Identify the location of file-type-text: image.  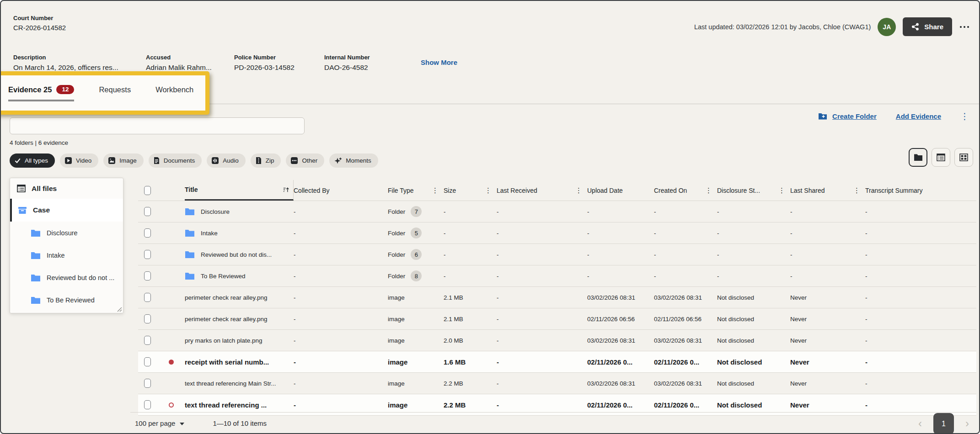
(396, 384).